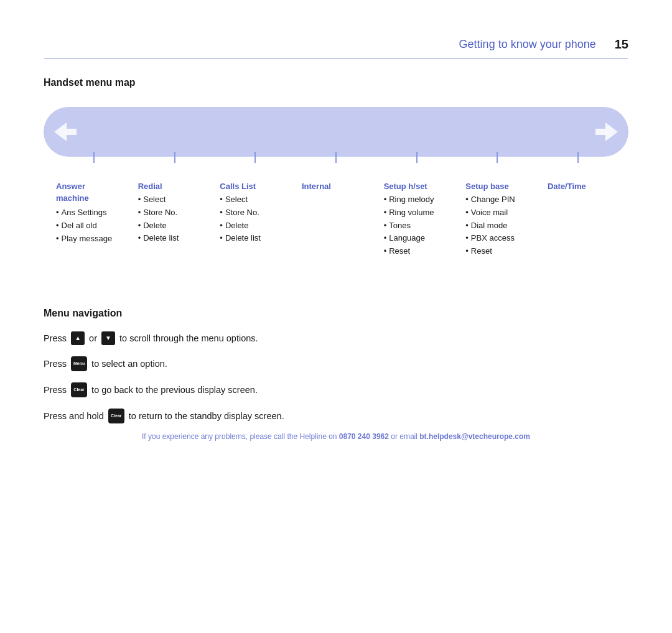 The image size is (672, 633). What do you see at coordinates (500, 200) in the screenshot?
I see `col-item: Change PIN` at bounding box center [500, 200].